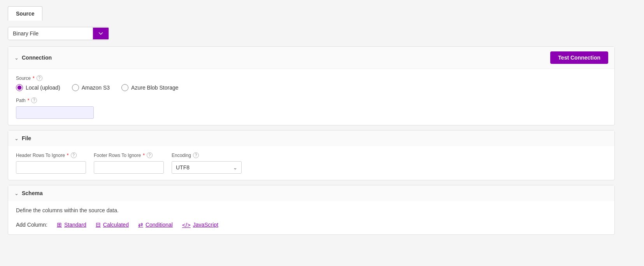 The width and height of the screenshot is (644, 266). Describe the element at coordinates (311, 58) in the screenshot. I see `connection-section-header: ⌄ Connection Test Connection` at that location.